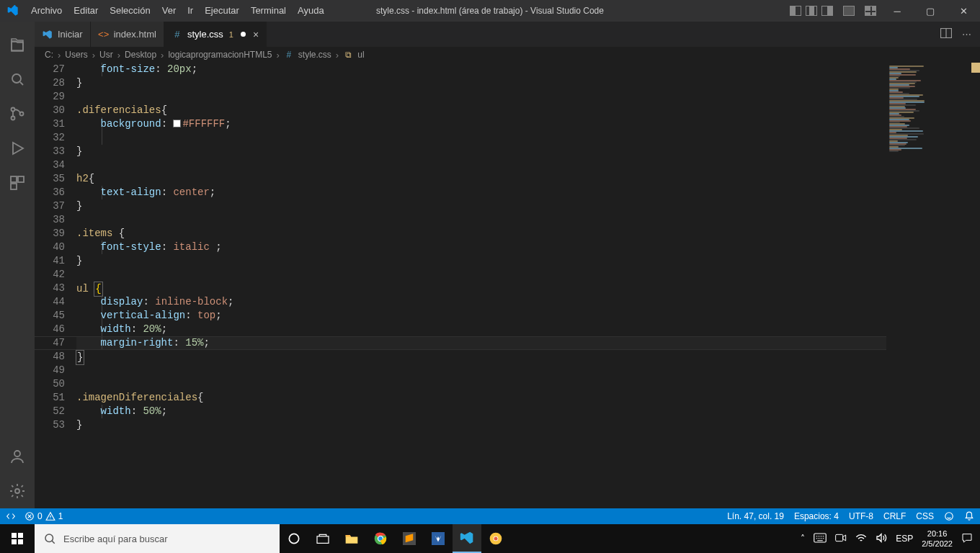  What do you see at coordinates (967, 35) in the screenshot?
I see `more-actions-icon: ⋯` at bounding box center [967, 35].